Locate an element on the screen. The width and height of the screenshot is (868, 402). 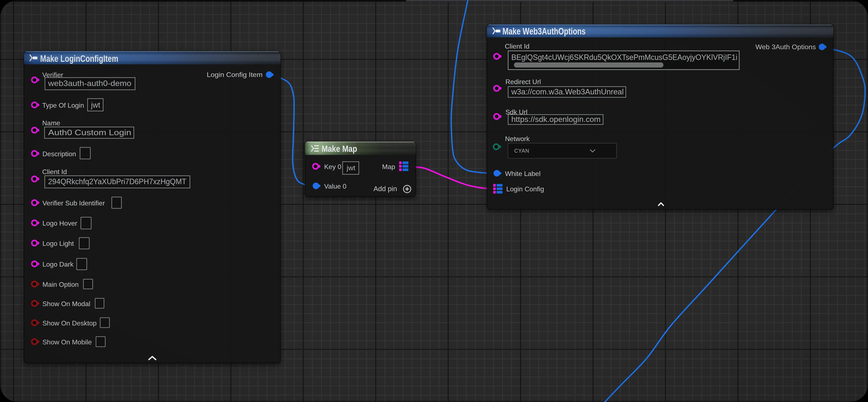
svg-text: Auth0 Custom Login is located at coordinates (90, 133).